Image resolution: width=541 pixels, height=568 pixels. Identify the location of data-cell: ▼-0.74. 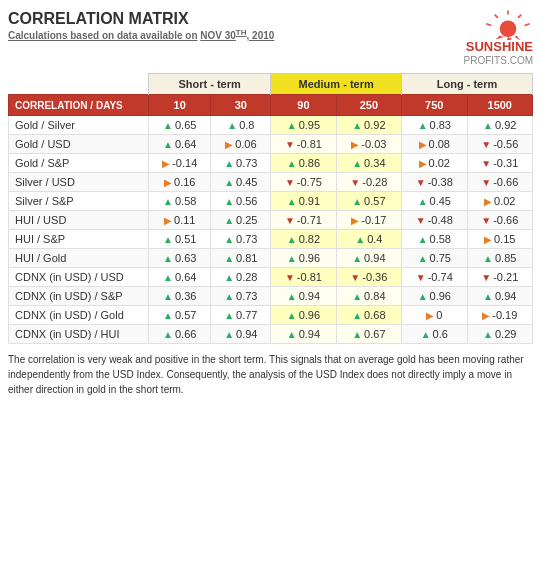
(434, 278).